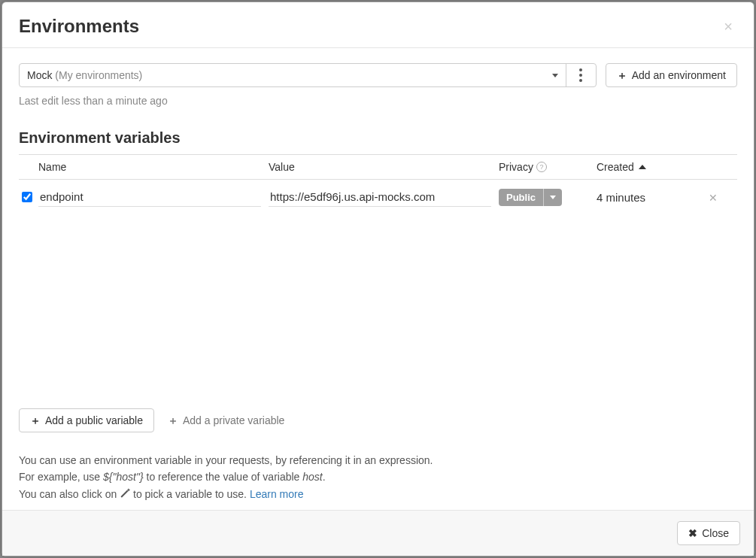 Image resolution: width=756 pixels, height=558 pixels. What do you see at coordinates (715, 533) in the screenshot?
I see `close-button-label: Close` at bounding box center [715, 533].